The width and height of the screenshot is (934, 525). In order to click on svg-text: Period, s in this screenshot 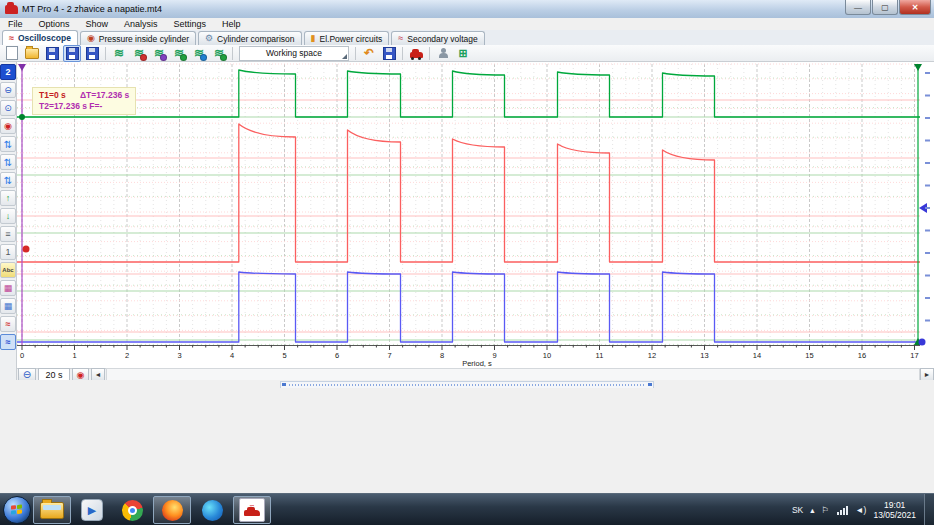, I will do `click(477, 364)`.